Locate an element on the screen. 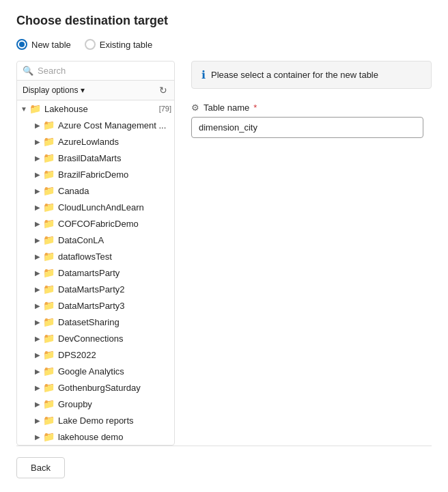  new-table-radio-label: New table is located at coordinates (44, 44).